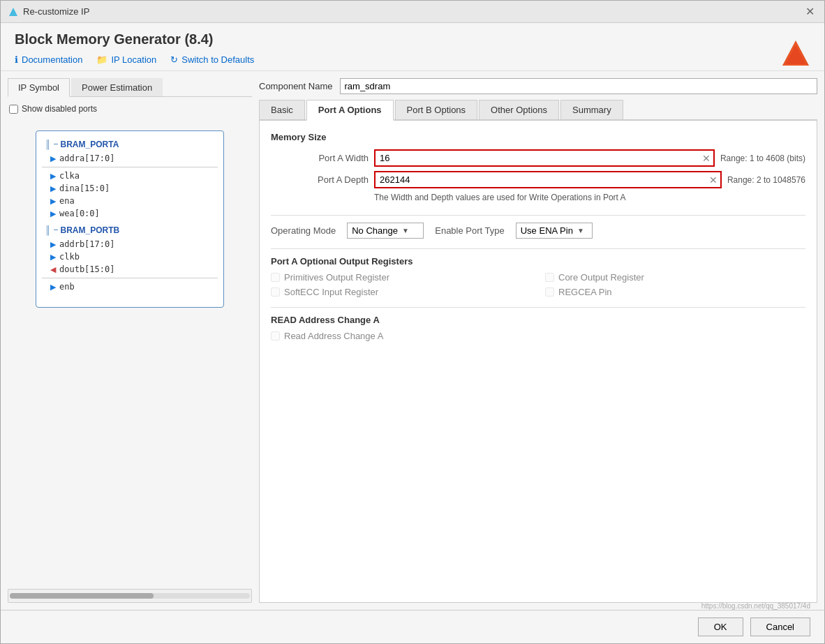  Describe the element at coordinates (437, 110) in the screenshot. I see `tab-port-b-options: Port B Options` at that location.